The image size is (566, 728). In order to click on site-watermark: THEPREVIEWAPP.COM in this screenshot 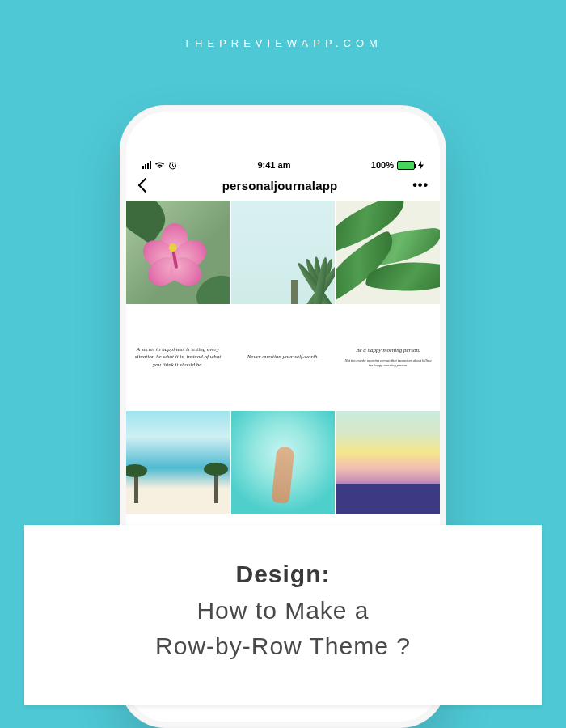, I will do `click(283, 44)`.